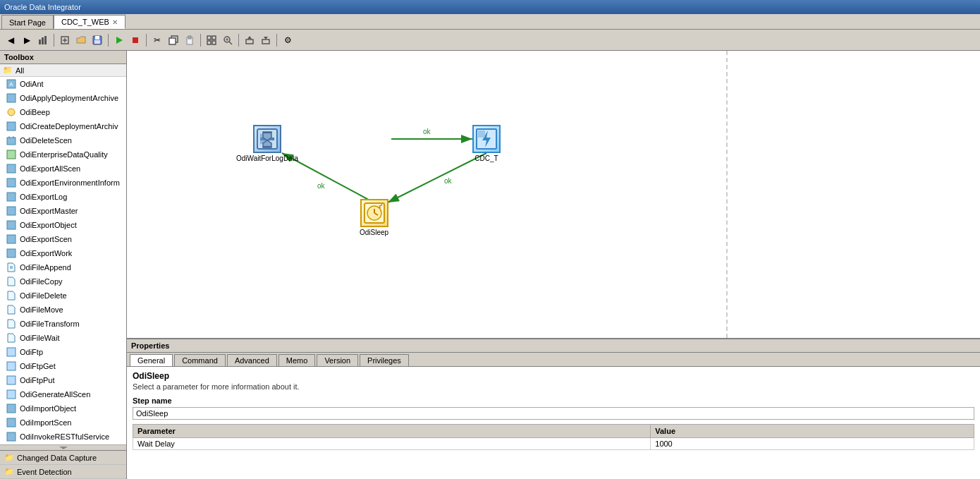 This screenshot has height=479, width=980. Describe the element at coordinates (151, 360) in the screenshot. I see `prop-tab-general: General` at that location.